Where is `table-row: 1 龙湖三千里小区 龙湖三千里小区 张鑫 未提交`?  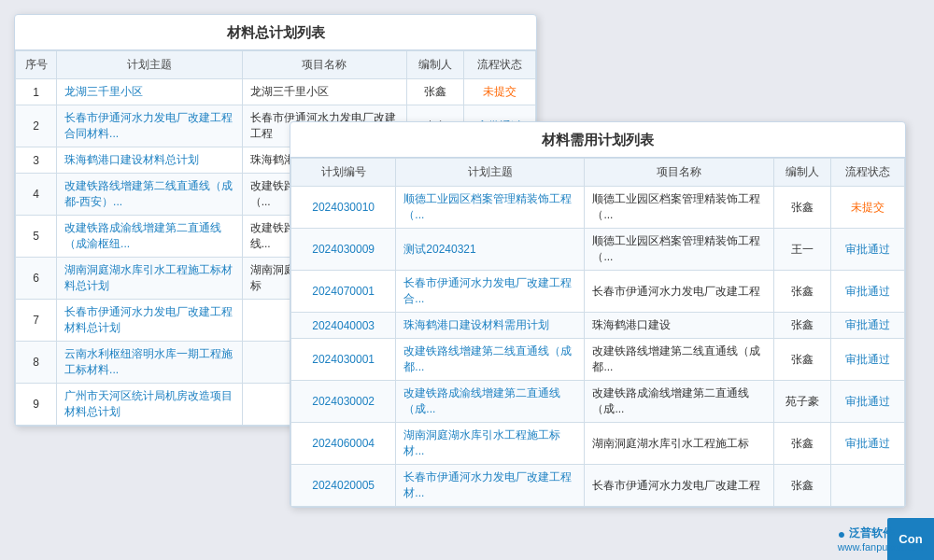 table-row: 1 龙湖三千里小区 龙湖三千里小区 张鑫 未提交 is located at coordinates (276, 92).